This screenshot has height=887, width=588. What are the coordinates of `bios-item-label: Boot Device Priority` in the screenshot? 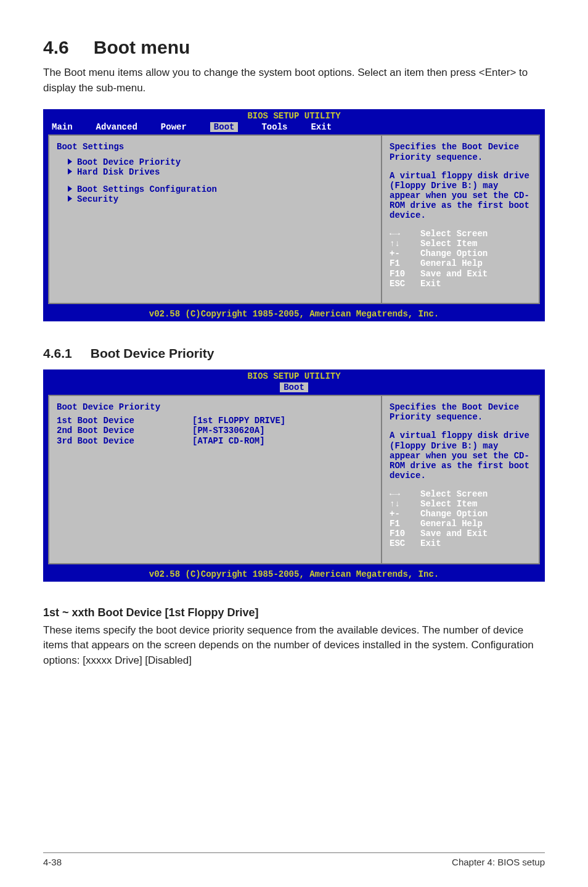 It's located at (129, 162).